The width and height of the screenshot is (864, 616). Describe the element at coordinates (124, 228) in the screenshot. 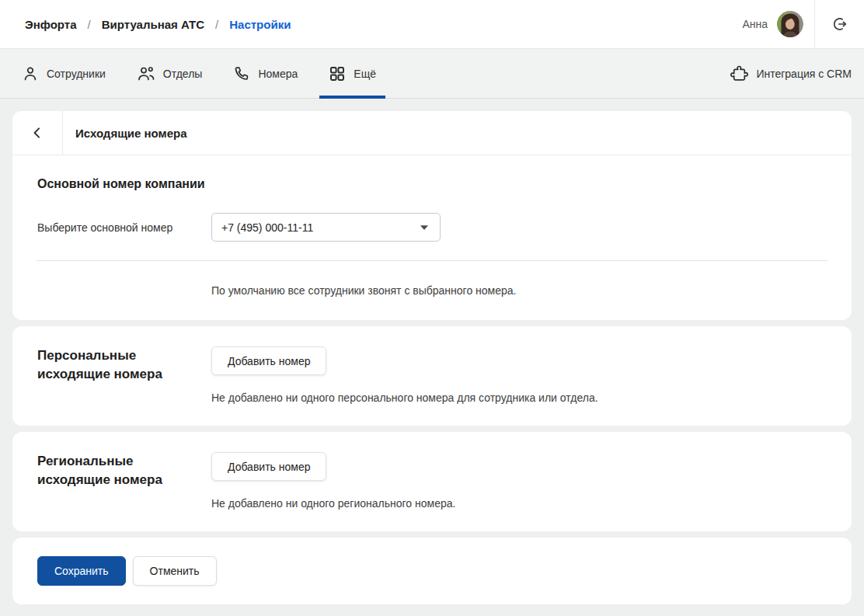

I see `select-label: Выберите основной номер` at that location.